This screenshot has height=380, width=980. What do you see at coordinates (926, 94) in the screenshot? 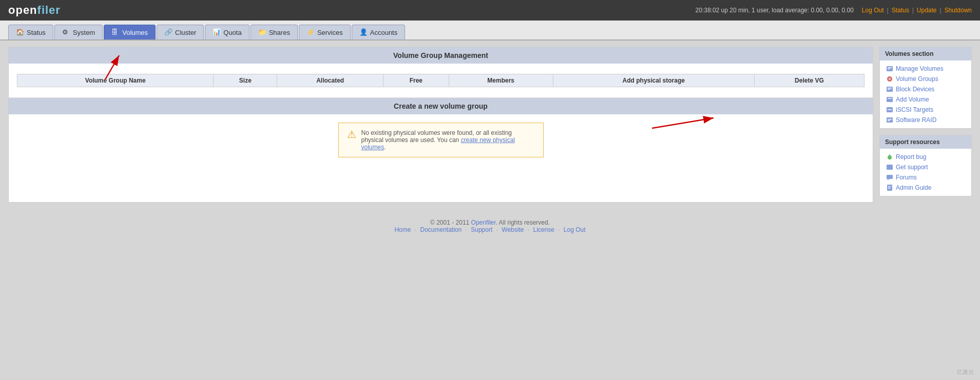
I see `sidebar-volumes-links: Manage Volumes Volume Groups Block` at bounding box center [926, 94].